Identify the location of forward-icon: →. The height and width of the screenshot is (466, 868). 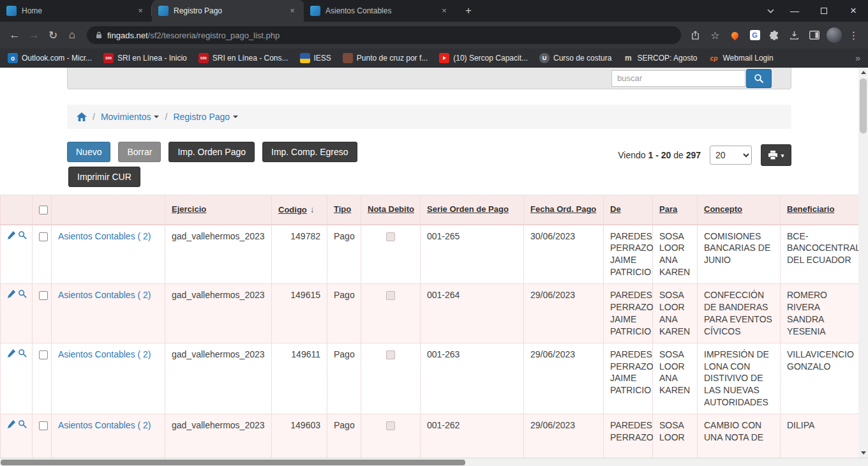
(34, 35).